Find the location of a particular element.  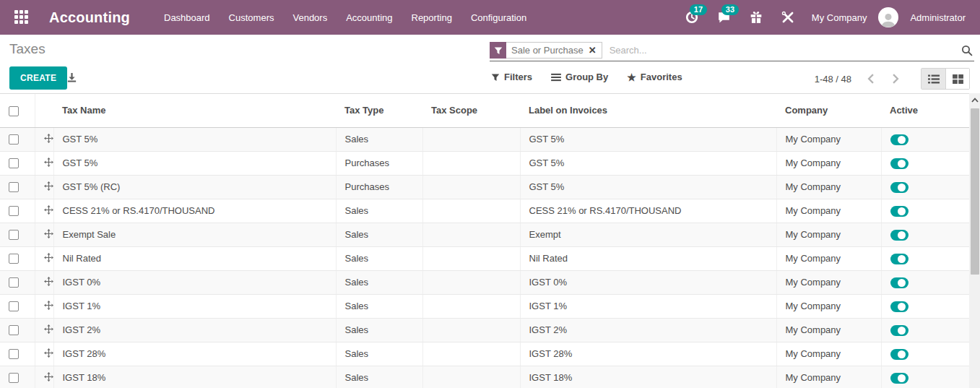

tax-label-cell: IGST 1% is located at coordinates (649, 306).